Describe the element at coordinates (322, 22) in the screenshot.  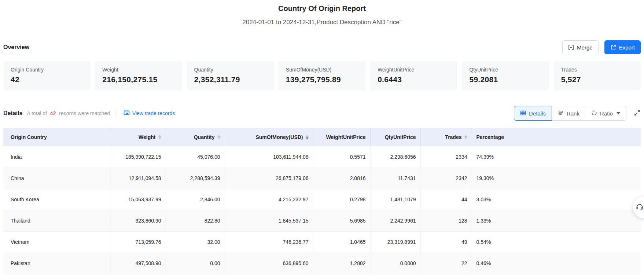
I see `report-filter-subtitle: 2024-01-01 to 2024-12-31,Product Descrip…` at that location.